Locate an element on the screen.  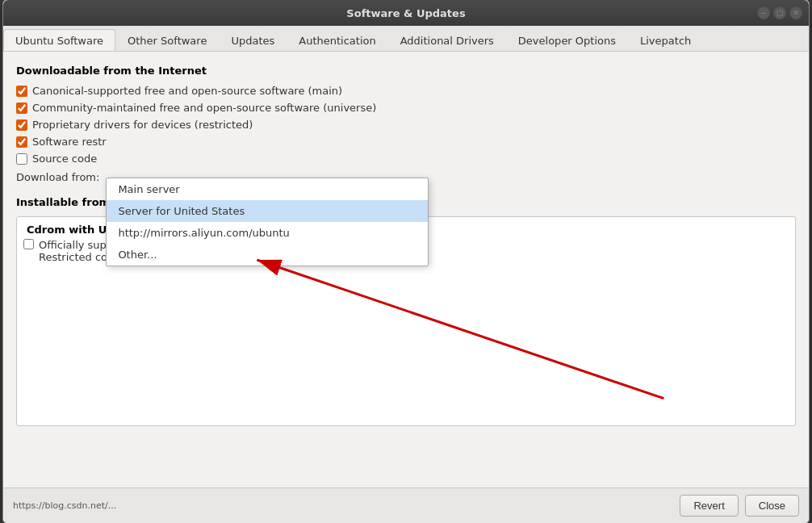
window-title: Software & Updates is located at coordinates (405, 13).